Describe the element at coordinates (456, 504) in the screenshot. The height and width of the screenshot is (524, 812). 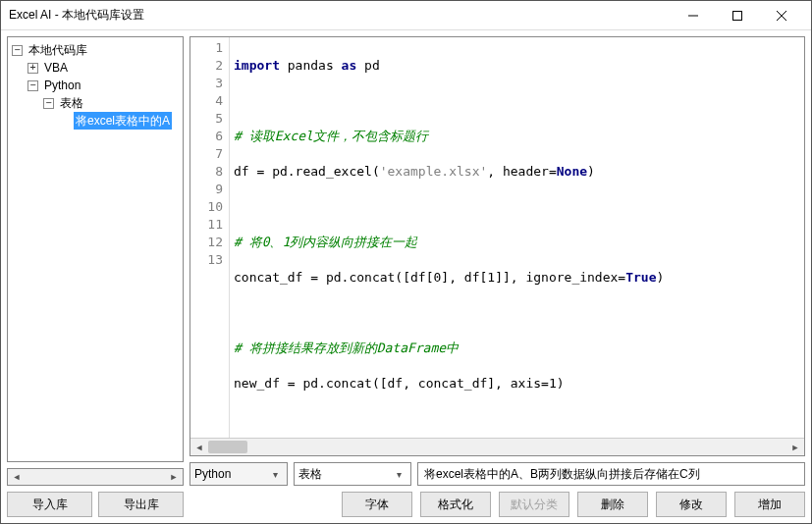
I see `format-button: 格式化` at that location.